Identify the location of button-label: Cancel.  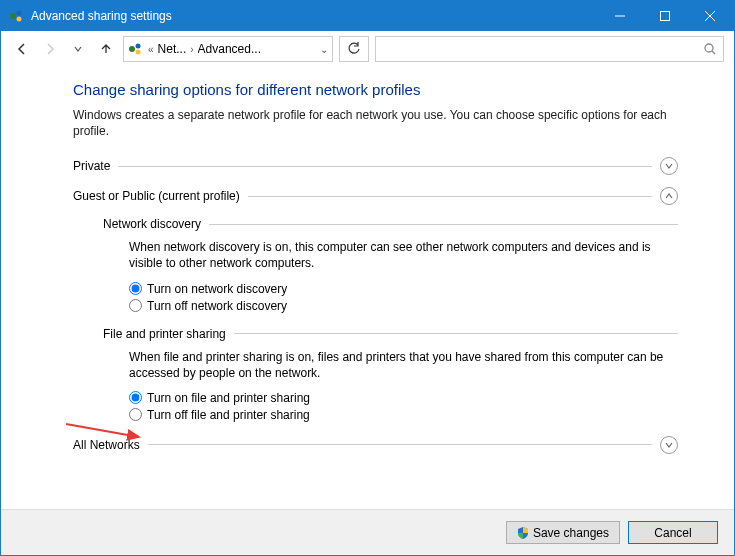
(672, 533).